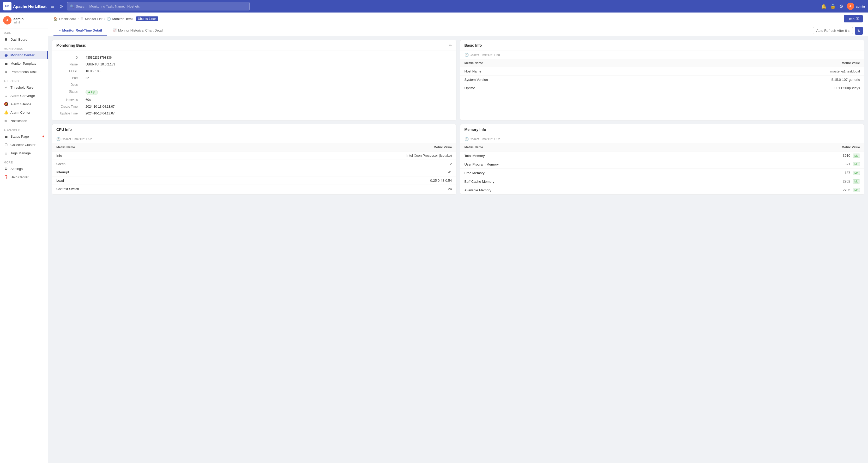 Image resolution: width=868 pixels, height=463 pixels. I want to click on sidebar-item-threshold-rule: △ Threshold Rule, so click(24, 88).